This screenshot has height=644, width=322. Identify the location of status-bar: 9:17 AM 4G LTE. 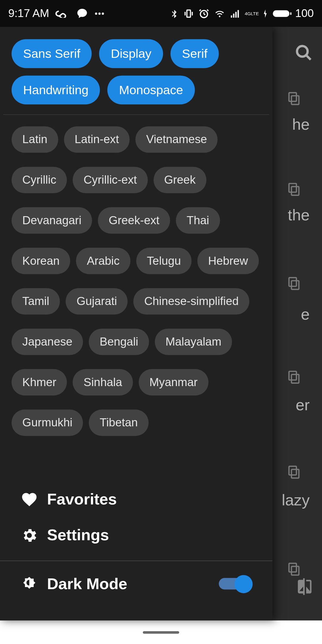
(161, 13).